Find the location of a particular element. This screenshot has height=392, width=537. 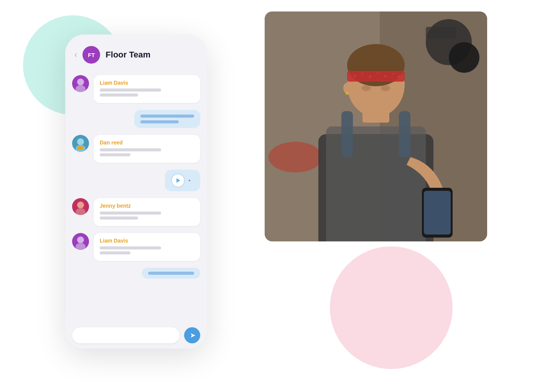

message-bubble: Dan reed is located at coordinates (147, 149).